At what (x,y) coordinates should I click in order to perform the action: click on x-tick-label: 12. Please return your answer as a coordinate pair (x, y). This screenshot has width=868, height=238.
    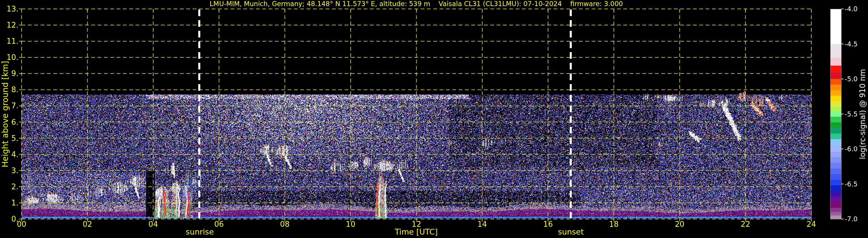
    Looking at the image, I should click on (416, 224).